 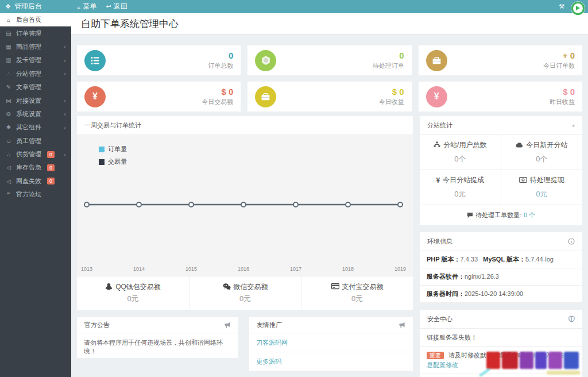 What do you see at coordinates (36, 141) in the screenshot?
I see `sidebar-item-9-user: ☺员工管理` at bounding box center [36, 141].